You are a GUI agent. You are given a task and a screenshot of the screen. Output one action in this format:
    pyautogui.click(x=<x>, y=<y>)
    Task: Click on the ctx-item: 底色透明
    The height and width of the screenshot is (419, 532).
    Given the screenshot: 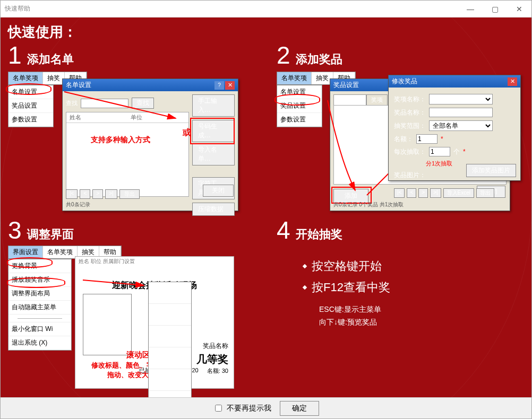 What is the action you would take?
    pyautogui.click(x=170, y=380)
    